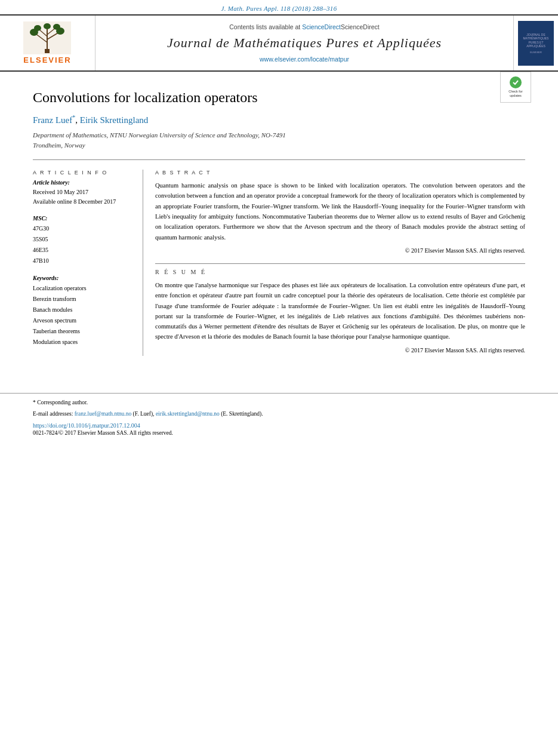 The width and height of the screenshot is (558, 756). I want to click on keyword-3: Banach modules, so click(84, 310).